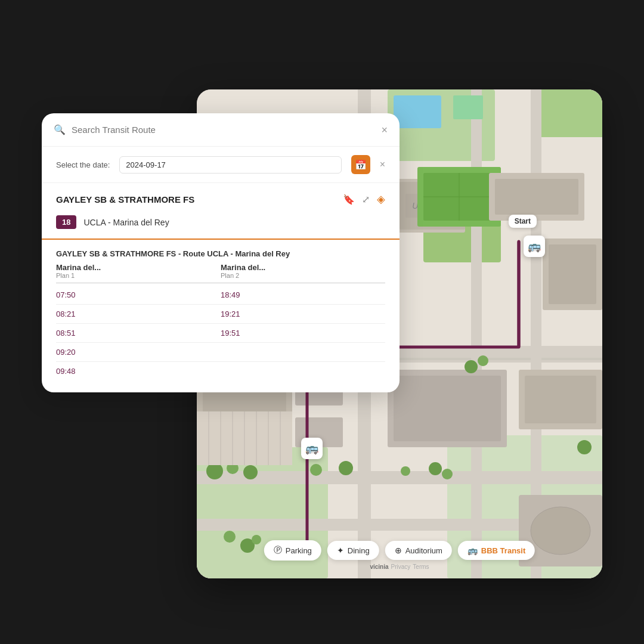 This screenshot has width=644, height=644. I want to click on time-cell: 09:20, so click(138, 352).